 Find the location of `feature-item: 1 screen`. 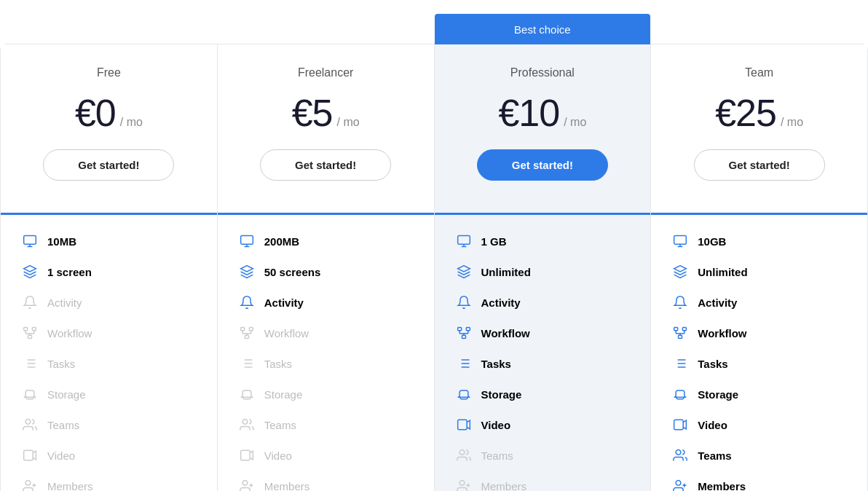

feature-item: 1 screen is located at coordinates (109, 272).